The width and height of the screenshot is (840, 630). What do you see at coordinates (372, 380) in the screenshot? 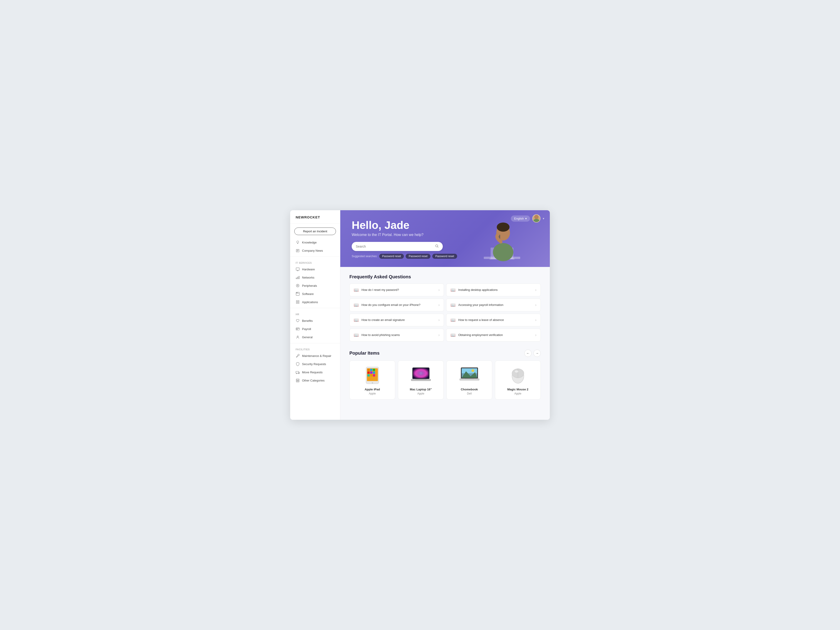
I see `popular-item-ipad: Apple iPad Apple` at bounding box center [372, 380].